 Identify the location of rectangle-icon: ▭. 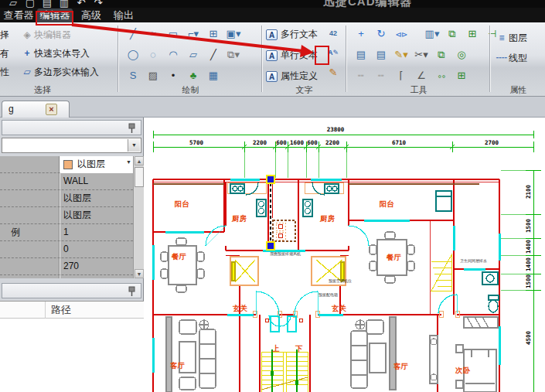
(173, 34).